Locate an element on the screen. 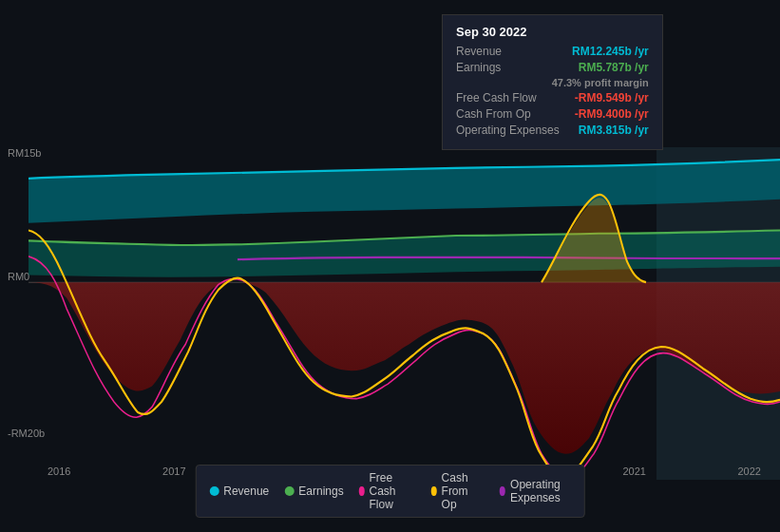 This screenshot has width=780, height=532. legend-item-fcf: Free Cash Flow is located at coordinates (388, 491).